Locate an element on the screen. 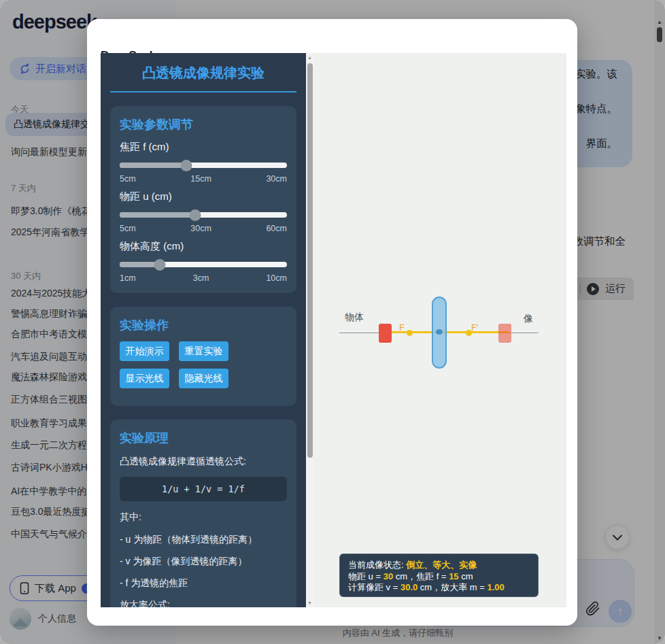 The height and width of the screenshot is (644, 665). focal-length-label: 焦距 f (cm) is located at coordinates (203, 147).